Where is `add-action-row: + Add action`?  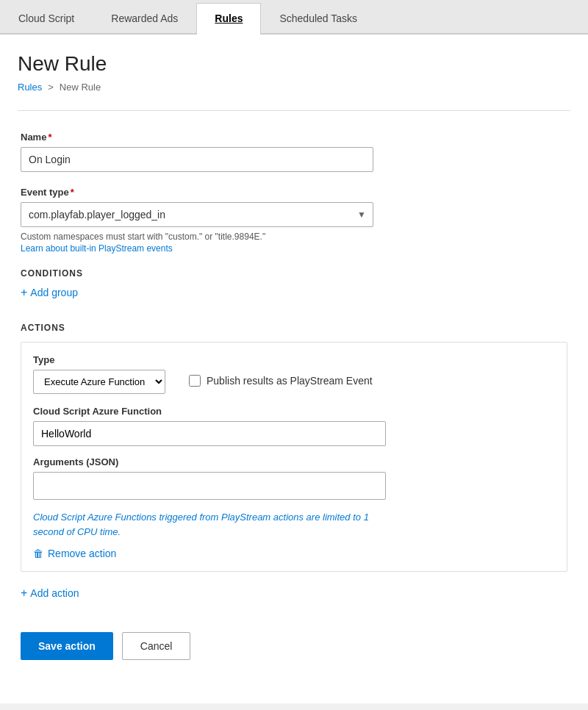
add-action-row: + Add action is located at coordinates (294, 593).